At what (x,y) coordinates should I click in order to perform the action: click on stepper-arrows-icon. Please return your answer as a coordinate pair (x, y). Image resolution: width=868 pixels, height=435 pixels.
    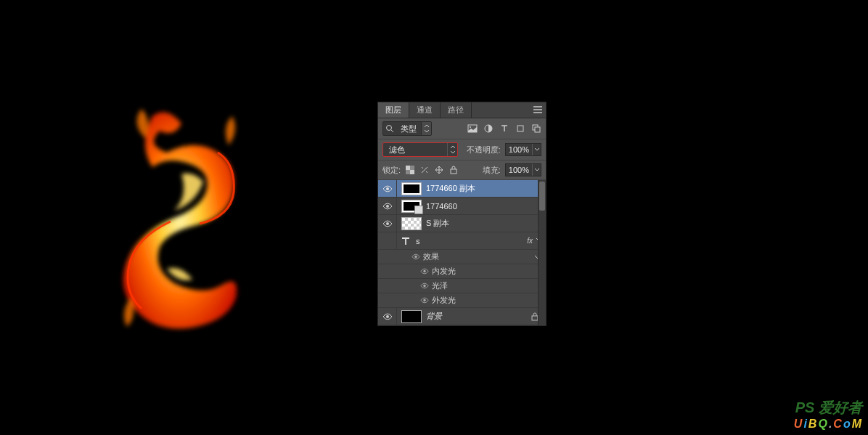
    Looking at the image, I should click on (426, 129).